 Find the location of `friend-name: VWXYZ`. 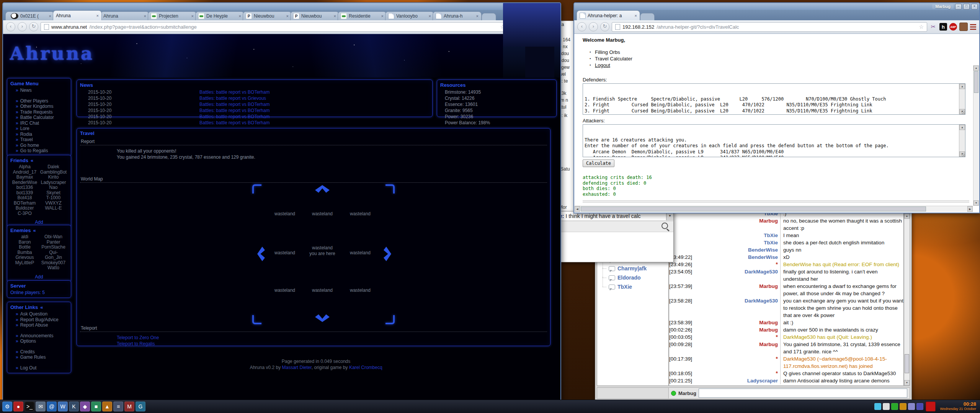

friend-name: VWXYZ is located at coordinates (54, 203).